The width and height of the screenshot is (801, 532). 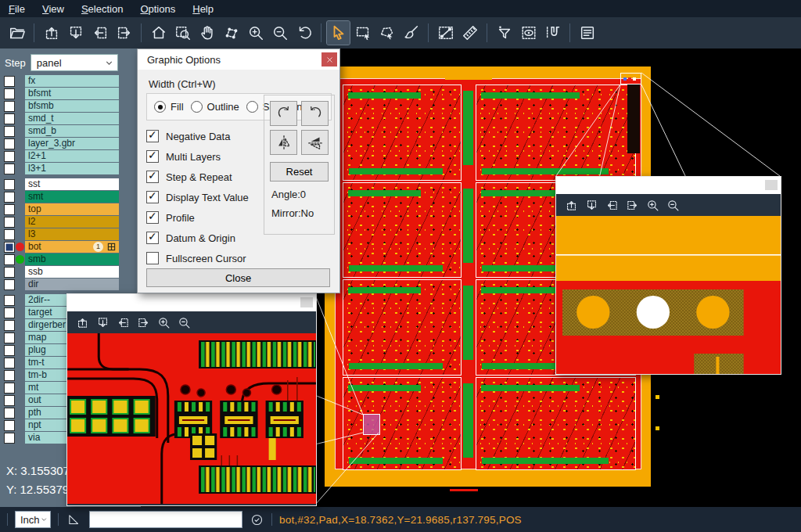 What do you see at coordinates (72, 185) in the screenshot?
I see `layer-name: sst` at bounding box center [72, 185].